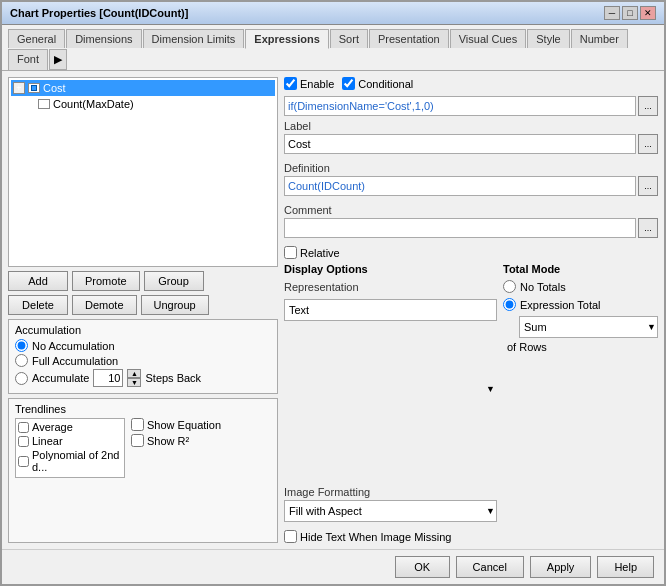 The image size is (666, 586). I want to click on total-mode-section: Total Mode No Totals Expression Total Su…, so click(580, 403).